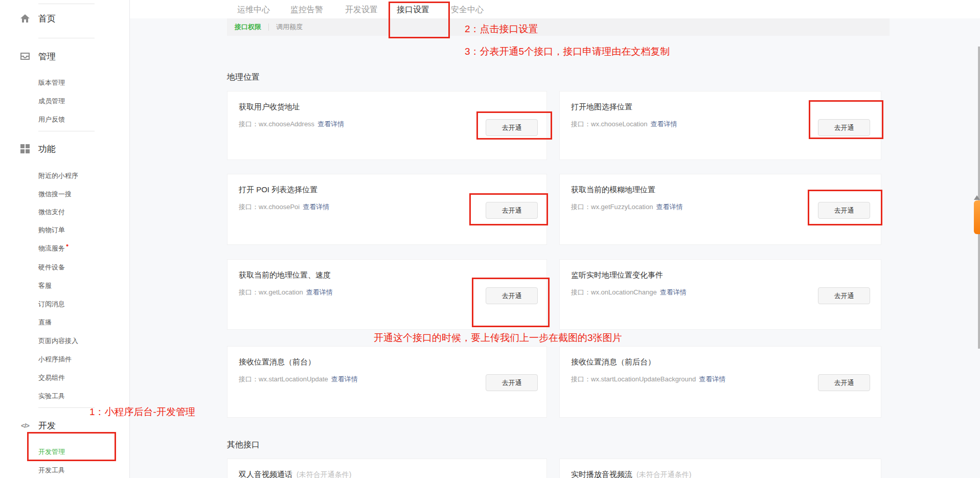  Describe the element at coordinates (555, 9) in the screenshot. I see `tabs-bar: 运维中心 监控告警 开发设置 接口设置 安全中心` at that location.